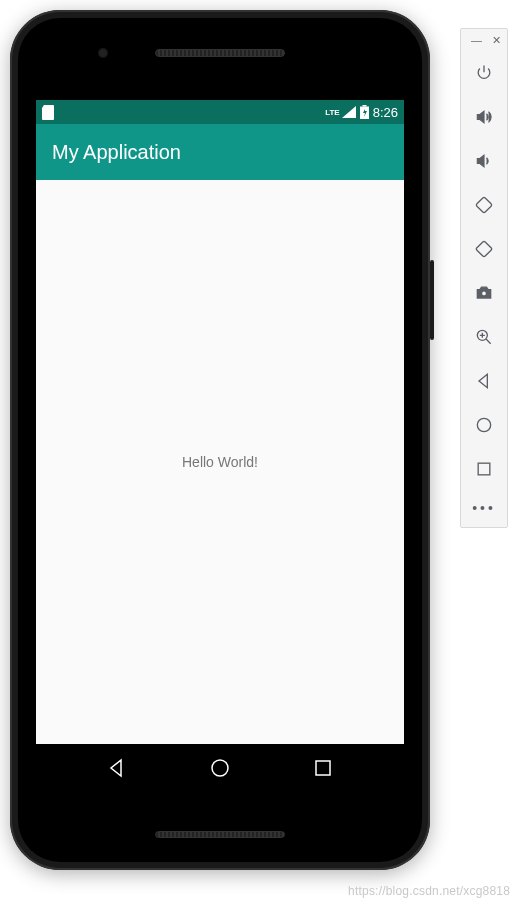 The image size is (518, 900). Describe the element at coordinates (496, 40) in the screenshot. I see `close-button: ✕` at that location.